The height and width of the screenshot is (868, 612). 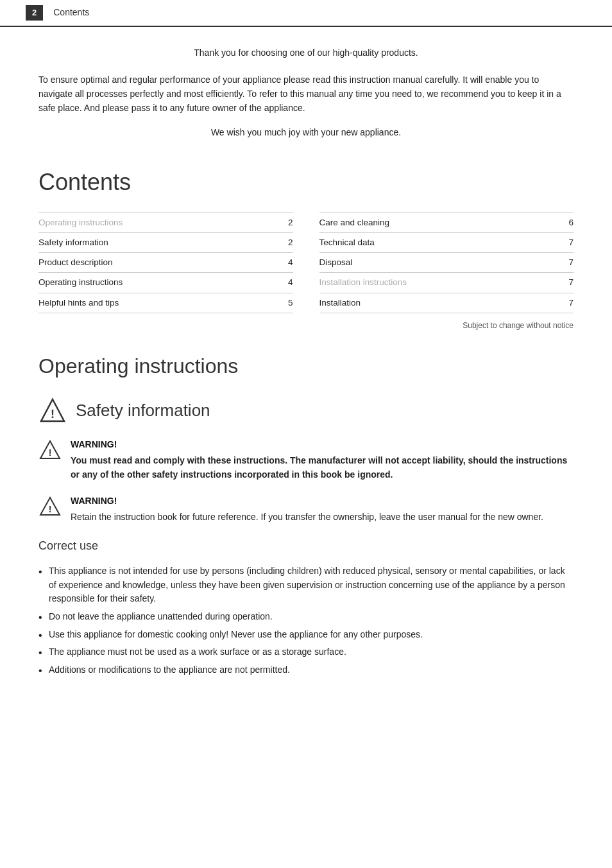 What do you see at coordinates (81, 282) in the screenshot?
I see `toc-label-4: Operating instructions` at bounding box center [81, 282].